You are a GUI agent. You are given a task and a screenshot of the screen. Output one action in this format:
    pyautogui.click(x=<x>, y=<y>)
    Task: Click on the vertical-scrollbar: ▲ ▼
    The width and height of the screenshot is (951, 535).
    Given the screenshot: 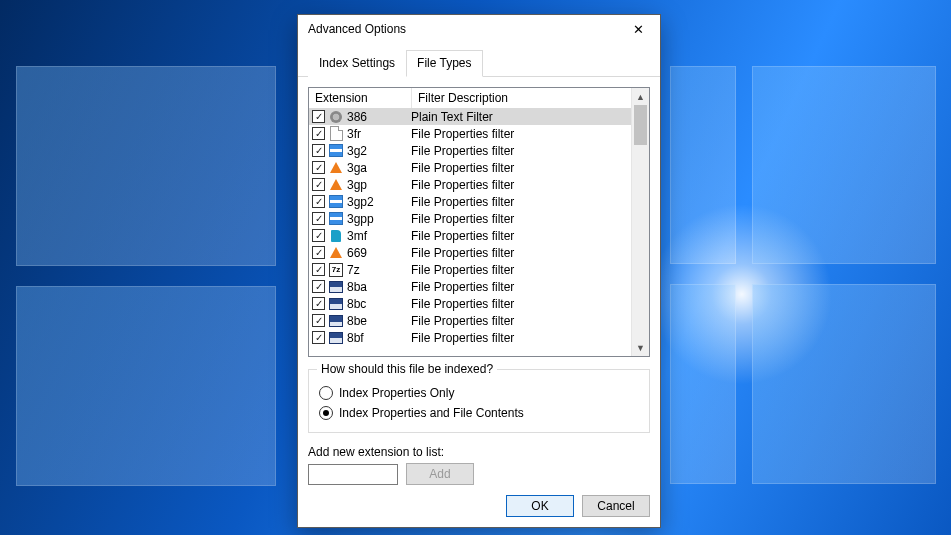 What is the action you would take?
    pyautogui.click(x=640, y=222)
    